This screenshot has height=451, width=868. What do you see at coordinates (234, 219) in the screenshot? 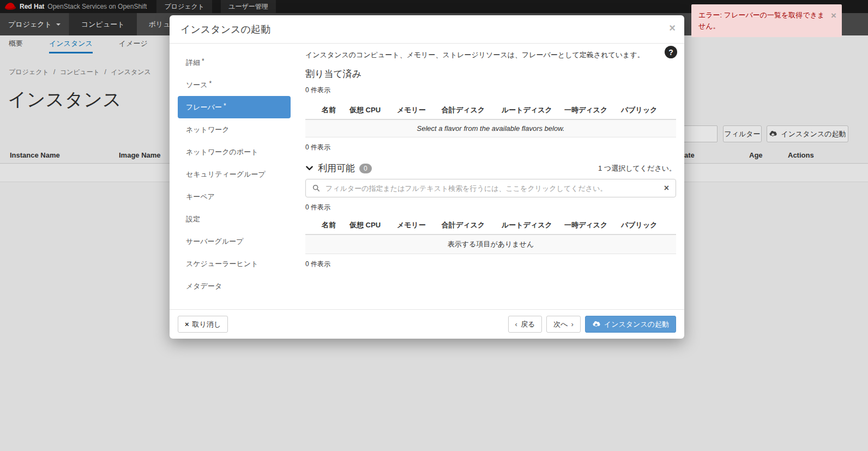
I see `step-configuration: 設定` at bounding box center [234, 219].